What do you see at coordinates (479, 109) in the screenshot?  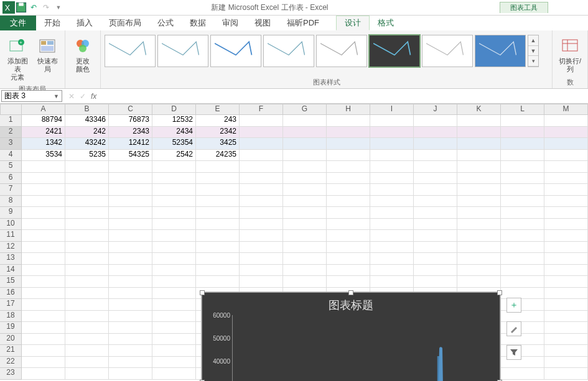 I see `column-header: K` at bounding box center [479, 109].